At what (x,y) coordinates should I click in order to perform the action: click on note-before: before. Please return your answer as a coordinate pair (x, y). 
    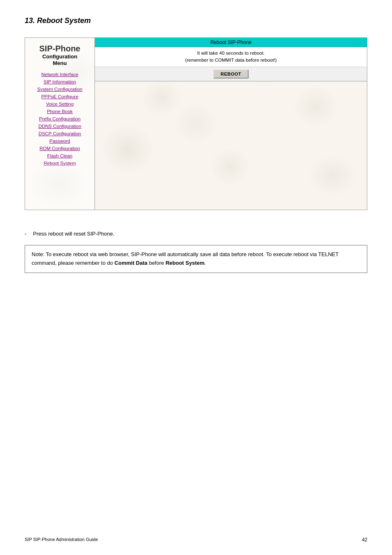
    Looking at the image, I should click on (157, 263).